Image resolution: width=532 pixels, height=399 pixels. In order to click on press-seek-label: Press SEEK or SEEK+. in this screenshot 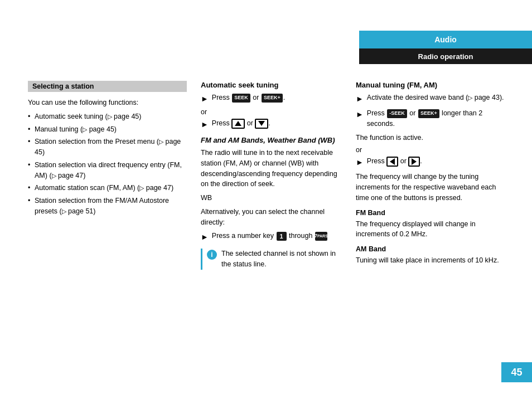, I will do `click(249, 98)`.